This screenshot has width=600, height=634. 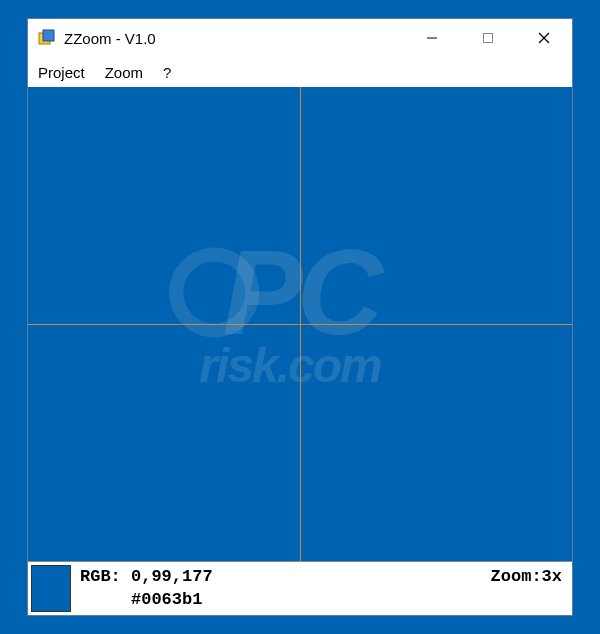 What do you see at coordinates (124, 72) in the screenshot?
I see `menu-zoom: Zoom` at bounding box center [124, 72].